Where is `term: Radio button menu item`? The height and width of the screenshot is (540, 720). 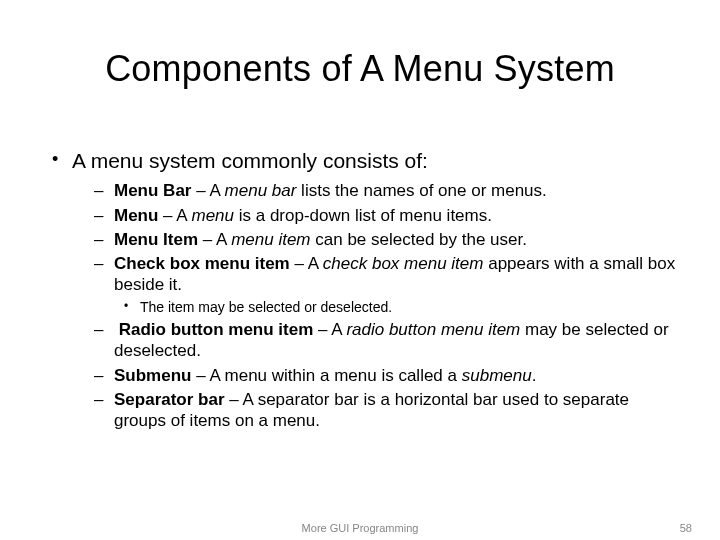 term: Radio button menu item is located at coordinates (216, 330).